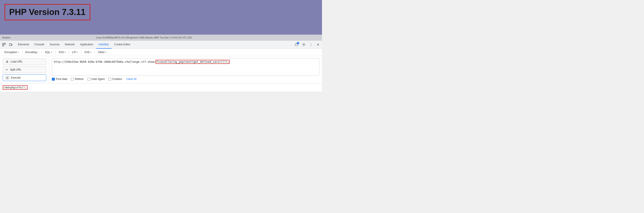  I want to click on url-normal-part: http://536e324a-9b50-420a-b74b-3d68c8475…, so click(105, 62).